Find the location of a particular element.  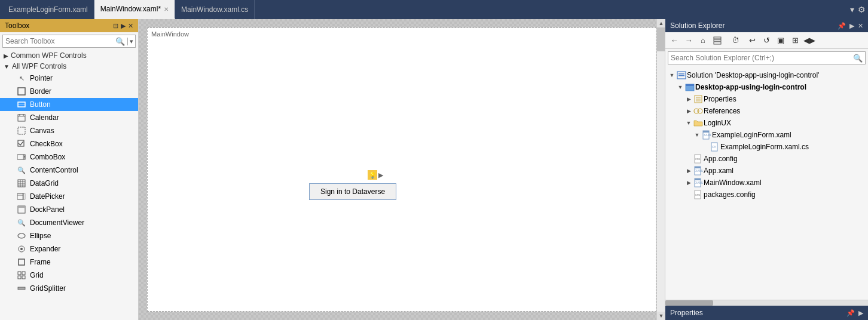

toolbox-item-datepicker: DatePicker is located at coordinates (69, 196).